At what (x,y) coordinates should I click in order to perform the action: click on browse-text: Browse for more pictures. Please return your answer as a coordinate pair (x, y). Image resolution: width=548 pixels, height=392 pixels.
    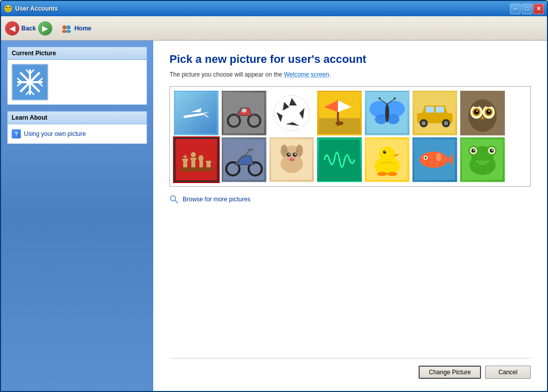
    Looking at the image, I should click on (216, 199).